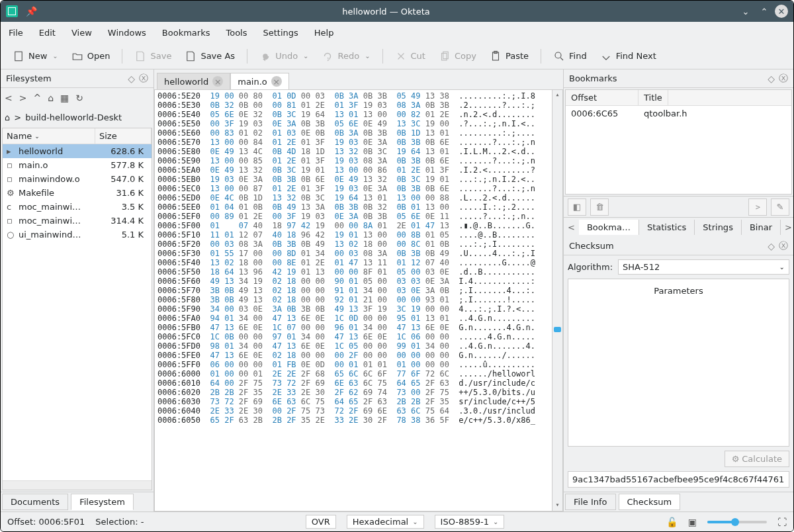 This screenshot has height=532, width=794. What do you see at coordinates (654, 98) in the screenshot?
I see `bm-col-title: Title` at bounding box center [654, 98].